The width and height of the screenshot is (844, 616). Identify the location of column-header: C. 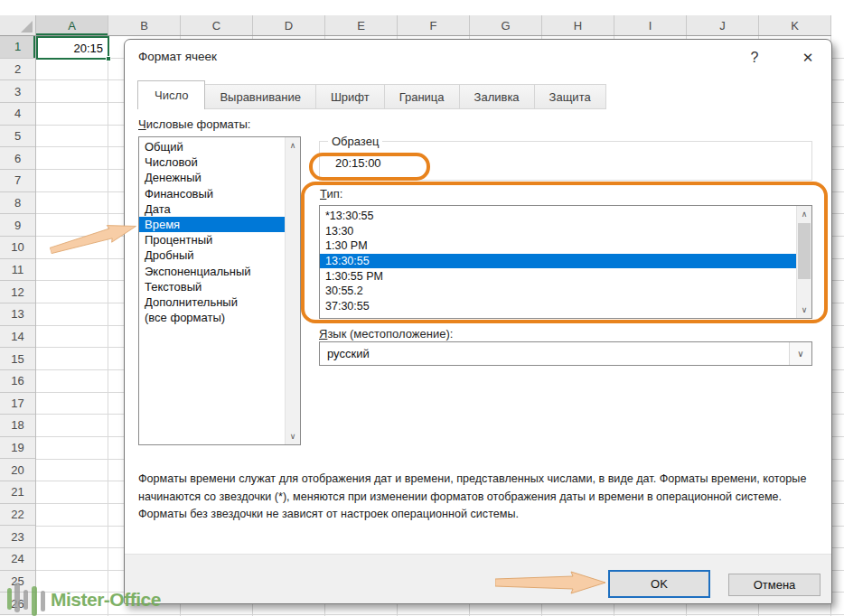
(217, 25).